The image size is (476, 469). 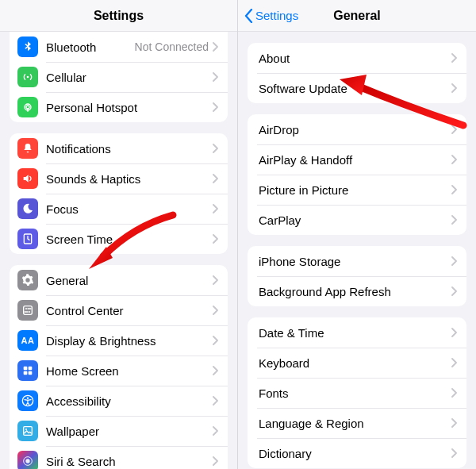 I want to click on row-picture-in-picture: Picture in Picture, so click(x=357, y=190).